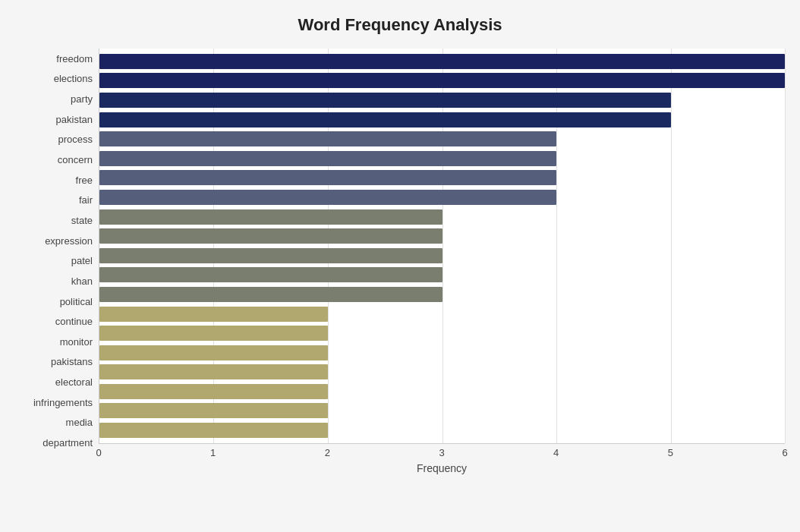 This screenshot has width=800, height=532. Describe the element at coordinates (442, 459) in the screenshot. I see `bottom-section: 0123456 Frequency` at that location.